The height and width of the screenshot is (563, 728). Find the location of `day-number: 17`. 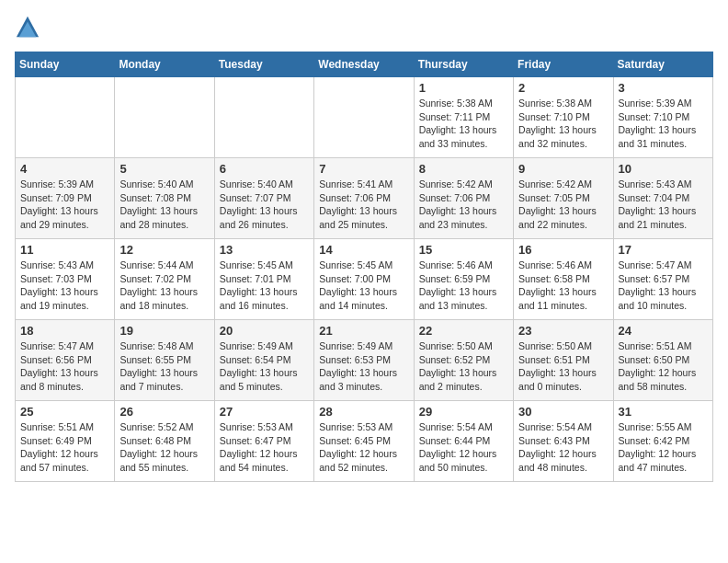

day-number: 17 is located at coordinates (664, 250).